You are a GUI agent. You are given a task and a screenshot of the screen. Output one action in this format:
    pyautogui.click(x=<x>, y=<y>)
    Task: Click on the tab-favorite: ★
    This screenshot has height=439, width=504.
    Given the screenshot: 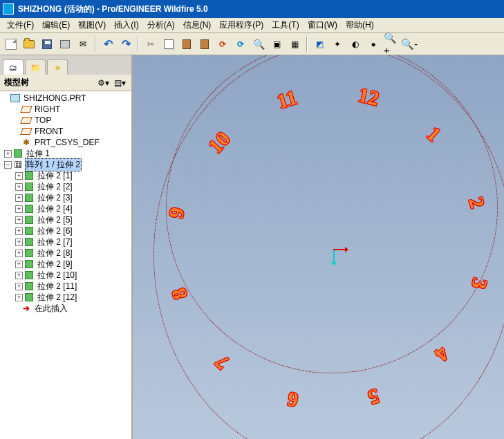 What is the action you would take?
    pyautogui.click(x=57, y=67)
    